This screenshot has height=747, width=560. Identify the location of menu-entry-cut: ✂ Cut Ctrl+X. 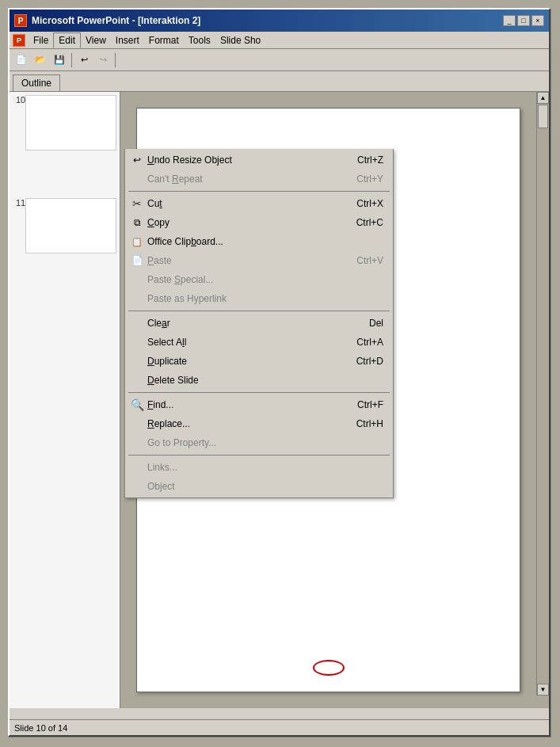
(259, 204).